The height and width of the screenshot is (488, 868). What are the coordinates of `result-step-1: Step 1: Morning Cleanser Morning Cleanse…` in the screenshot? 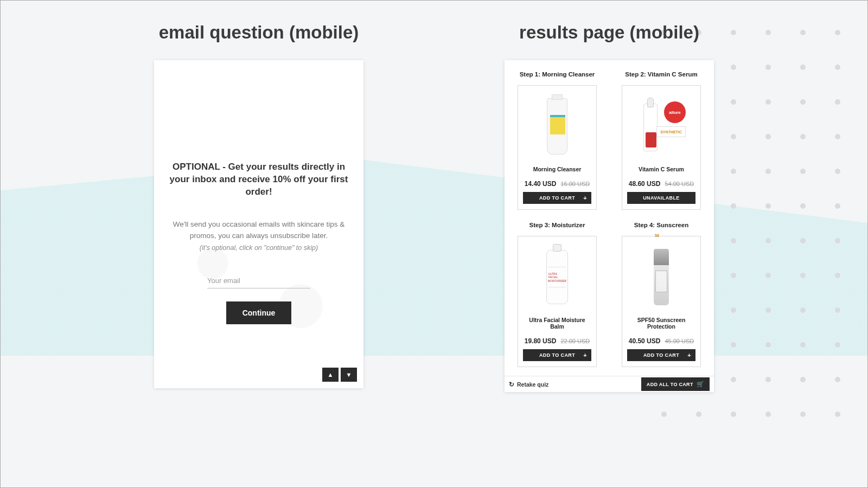 It's located at (557, 140).